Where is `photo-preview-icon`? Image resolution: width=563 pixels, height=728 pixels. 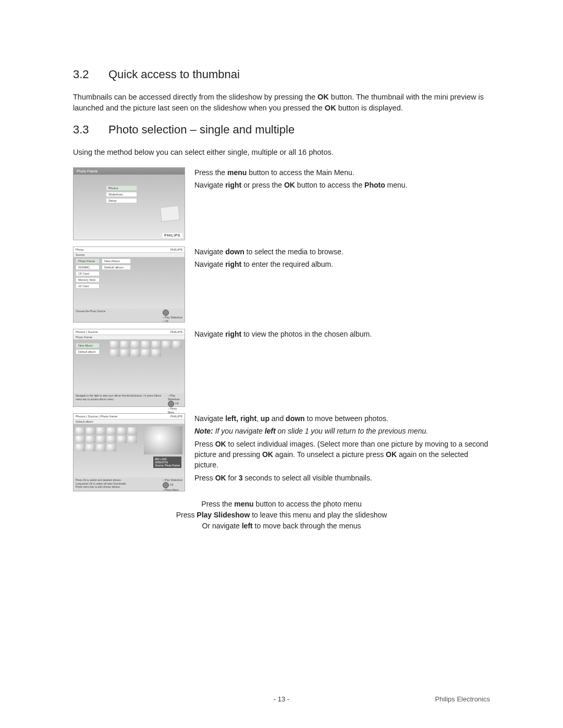 photo-preview-icon is located at coordinates (170, 214).